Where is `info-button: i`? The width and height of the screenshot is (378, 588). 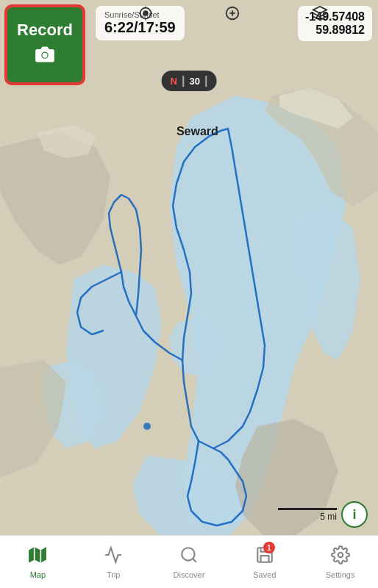
info-button: i is located at coordinates (354, 514).